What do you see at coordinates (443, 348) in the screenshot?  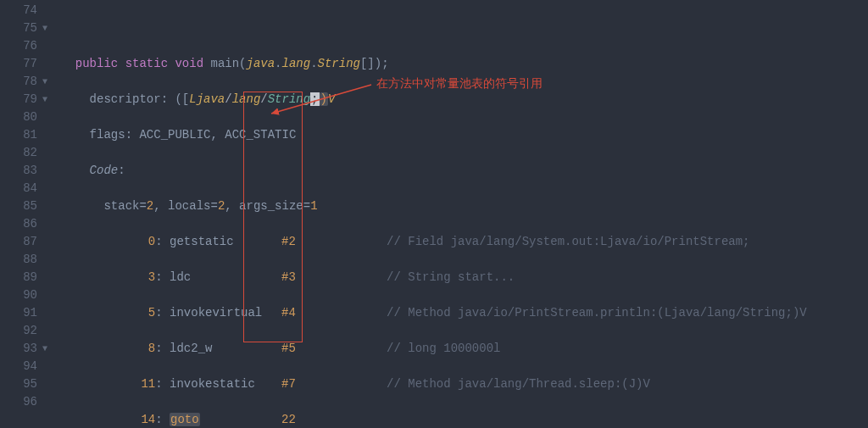 I see `comment: // long 1000000l` at bounding box center [443, 348].